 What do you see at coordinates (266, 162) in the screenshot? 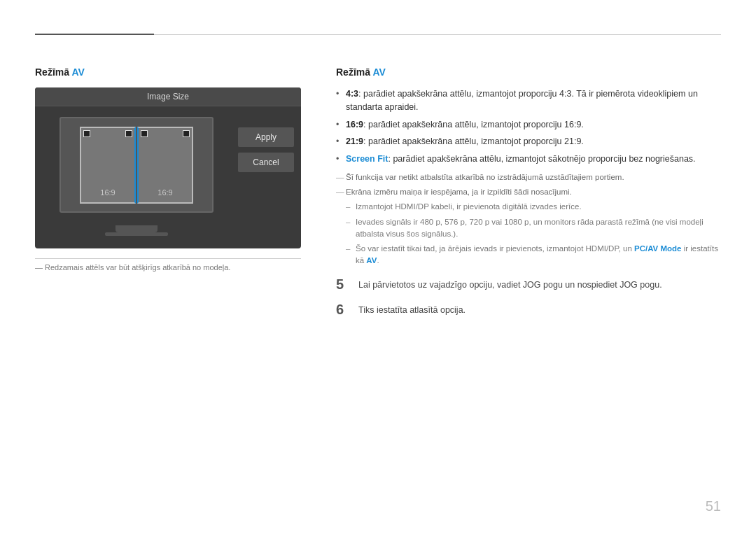
I see `cancel-button: Cancel` at bounding box center [266, 162].